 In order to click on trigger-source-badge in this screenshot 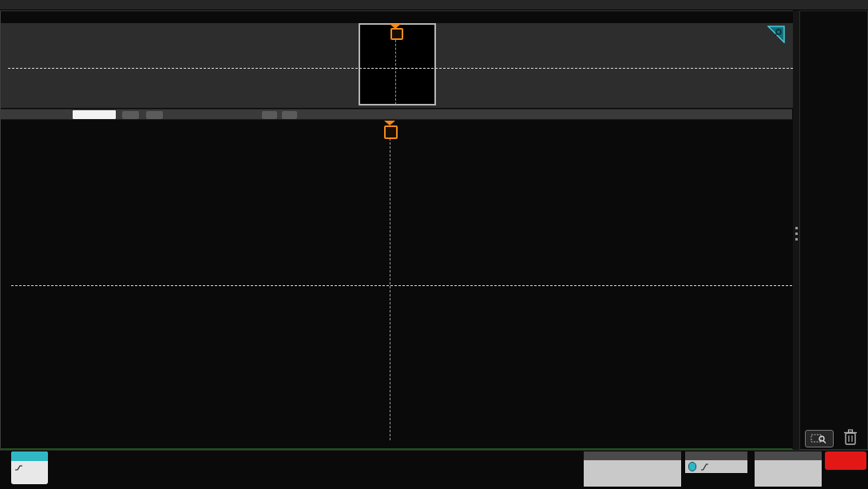, I will do `click(692, 467)`.